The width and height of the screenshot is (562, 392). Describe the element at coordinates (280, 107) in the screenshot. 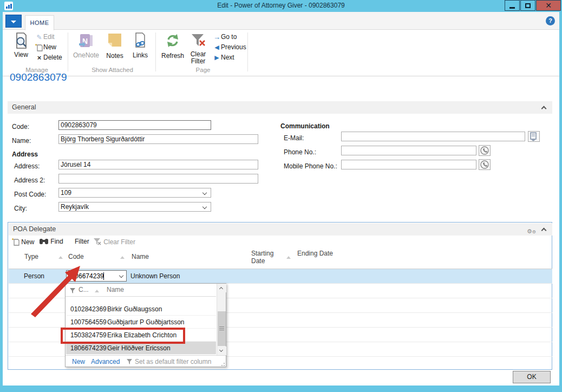

I see `general-section-header: General` at that location.